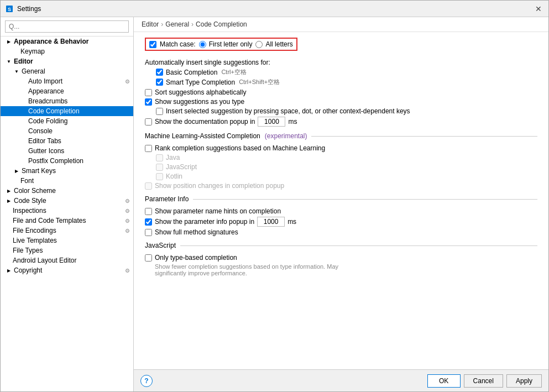 The height and width of the screenshot is (392, 549). What do you see at coordinates (259, 44) in the screenshot?
I see `all-letters-radio` at bounding box center [259, 44].